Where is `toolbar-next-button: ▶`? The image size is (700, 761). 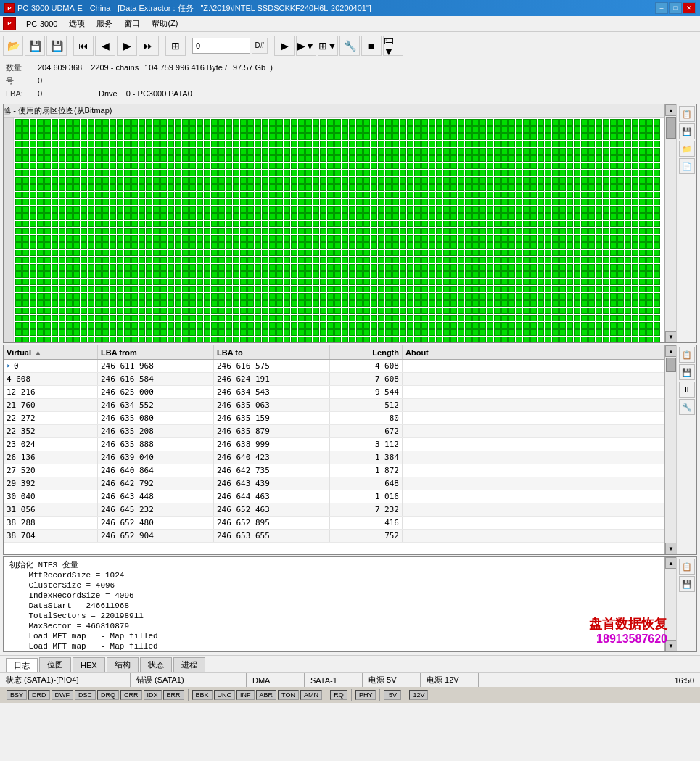
toolbar-next-button: ▶ is located at coordinates (127, 46).